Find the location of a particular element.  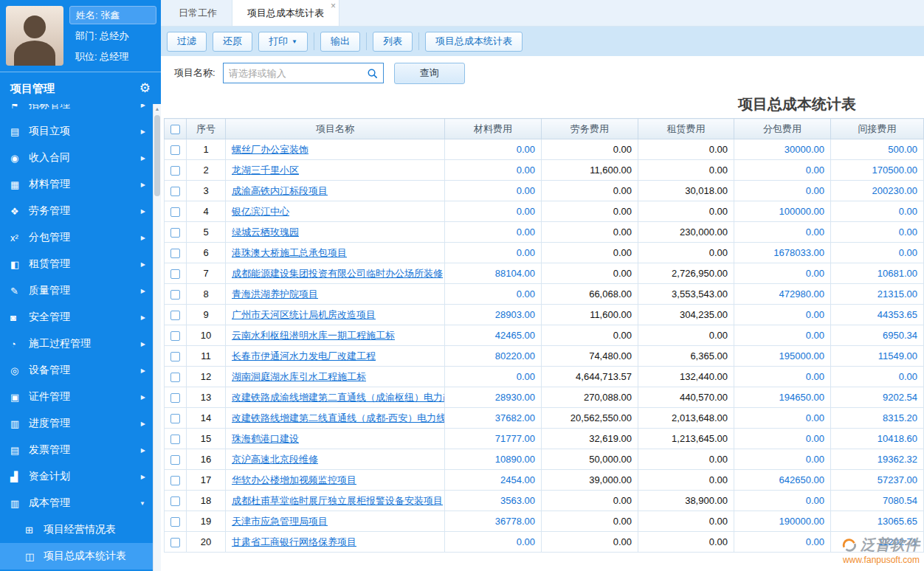

sidebar-item: ▥成本管理▼ is located at coordinates (77, 503).